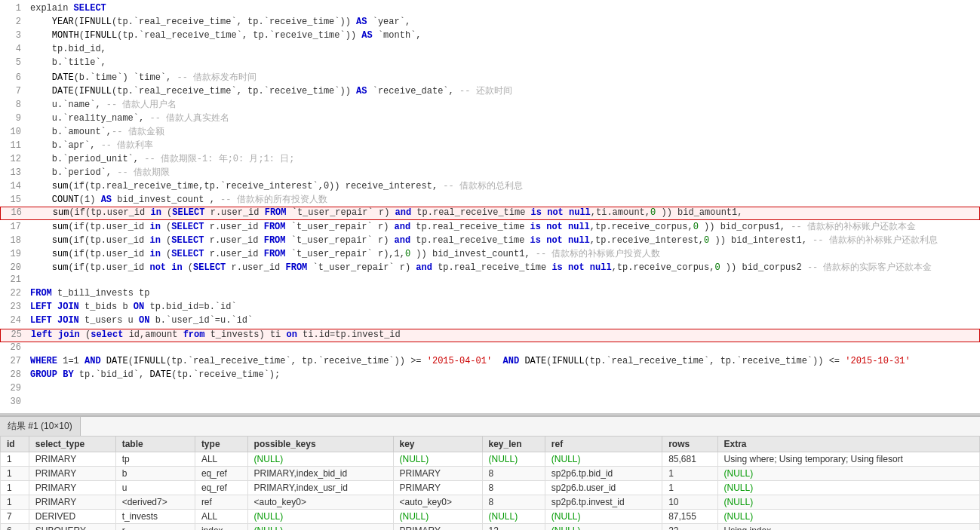 This screenshot has height=530, width=980. Describe the element at coordinates (763, 268) in the screenshot. I see `token-plain: )) bid_corpus2` at that location.